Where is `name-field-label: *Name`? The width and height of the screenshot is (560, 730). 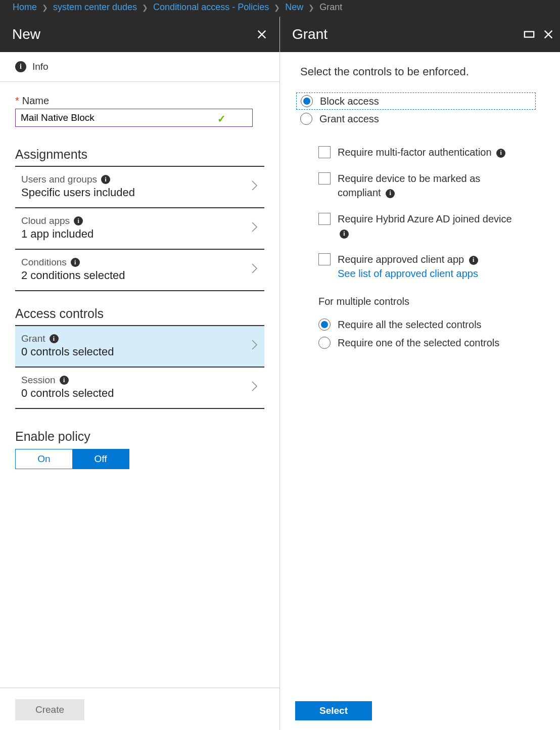 name-field-label: *Name is located at coordinates (139, 101).